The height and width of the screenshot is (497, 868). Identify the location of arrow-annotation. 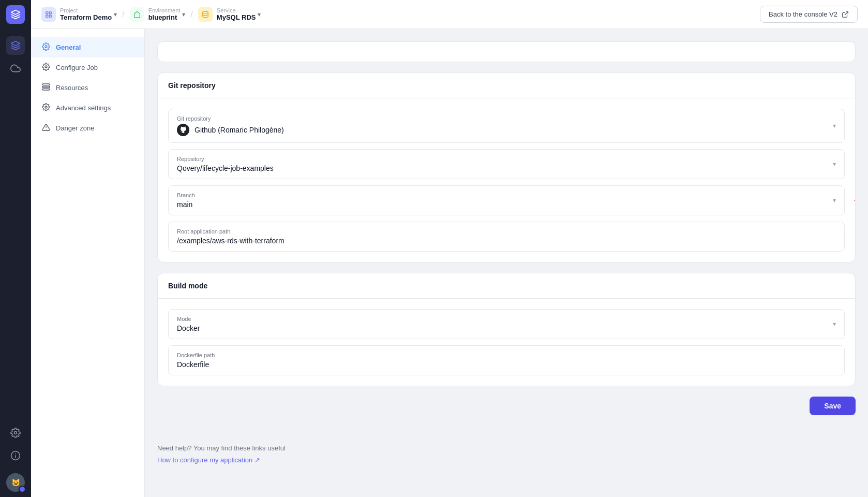
(856, 201).